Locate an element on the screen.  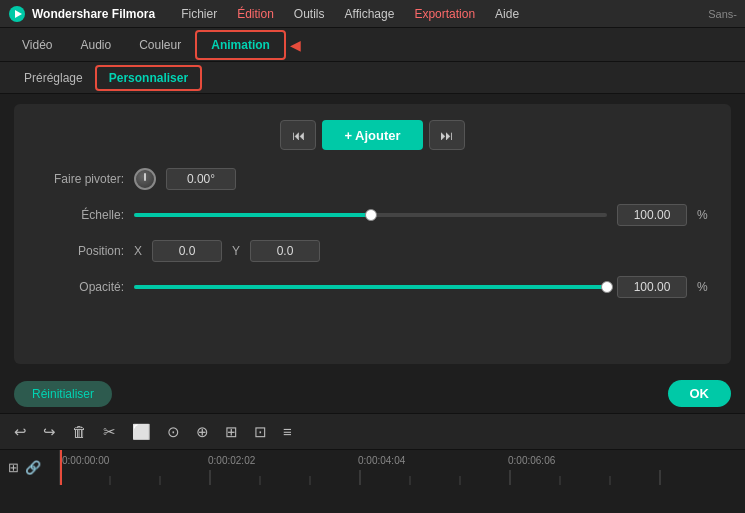
menu-exportation: Exportation is located at coordinates (444, 14).